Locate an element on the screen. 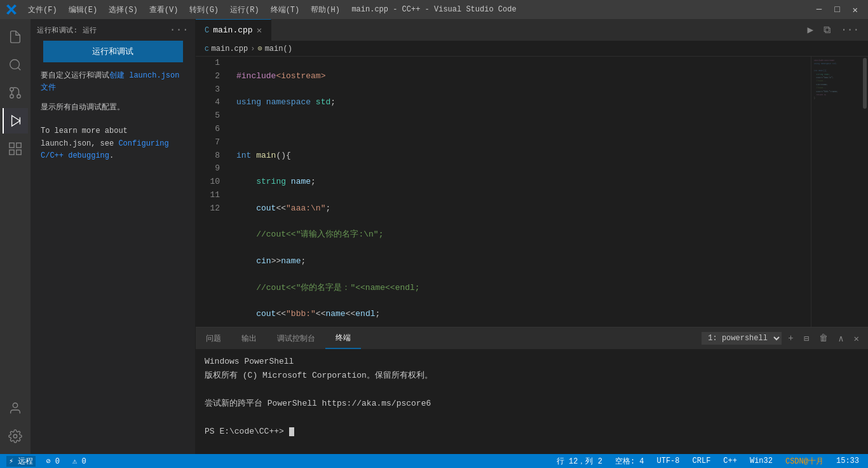 This screenshot has width=868, height=468. status-time: 15:33 is located at coordinates (848, 461).